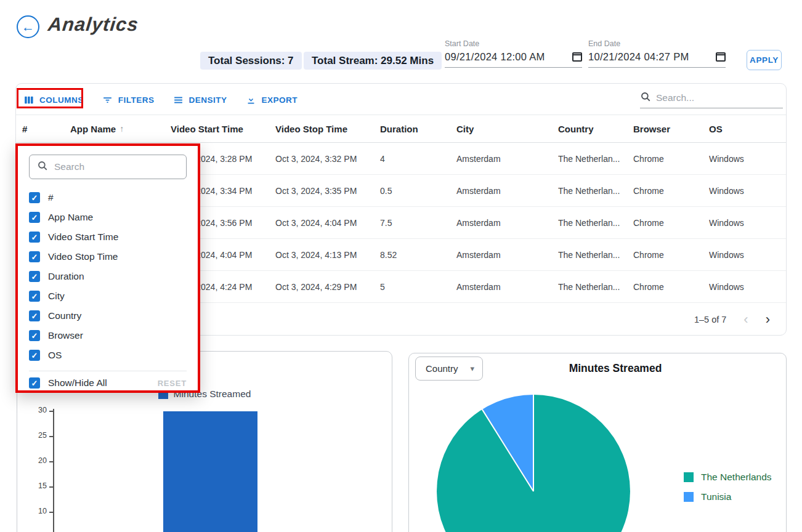 The width and height of the screenshot is (802, 532). What do you see at coordinates (639, 57) in the screenshot?
I see `end-date-value: 10/21/2024 04:27 PM` at bounding box center [639, 57].